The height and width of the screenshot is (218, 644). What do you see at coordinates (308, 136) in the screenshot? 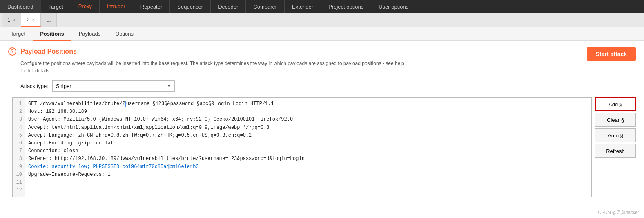
I see `request-line-5: Accept-Language: zh-CN,zh;q=0.8,zh-TW;q=…` at bounding box center [308, 136].